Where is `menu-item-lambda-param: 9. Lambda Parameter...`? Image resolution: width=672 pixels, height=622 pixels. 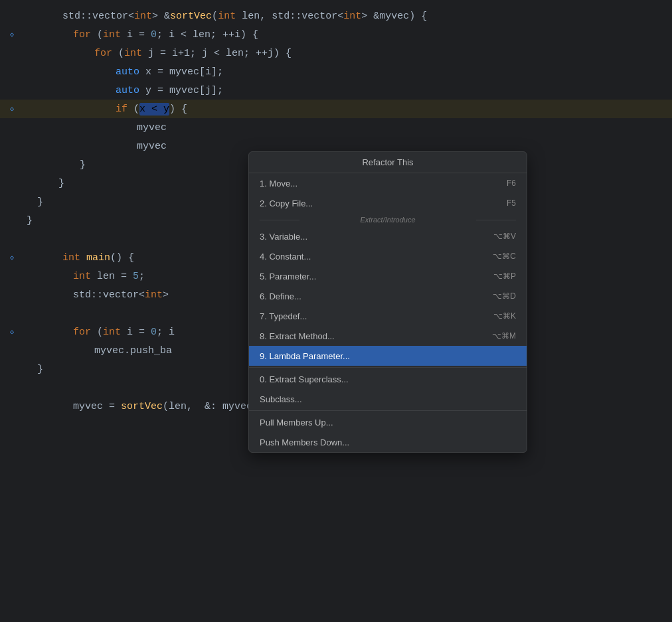
menu-item-lambda-param: 9. Lambda Parameter... is located at coordinates (388, 356).